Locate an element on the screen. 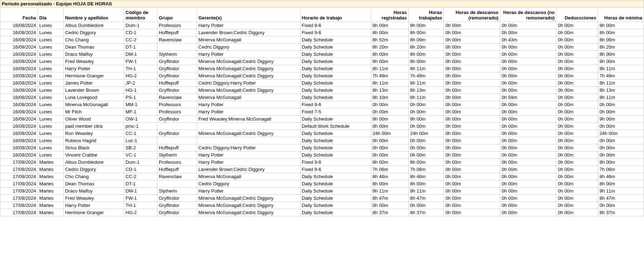  cell-h_nom: 9h 11m is located at coordinates (621, 191).